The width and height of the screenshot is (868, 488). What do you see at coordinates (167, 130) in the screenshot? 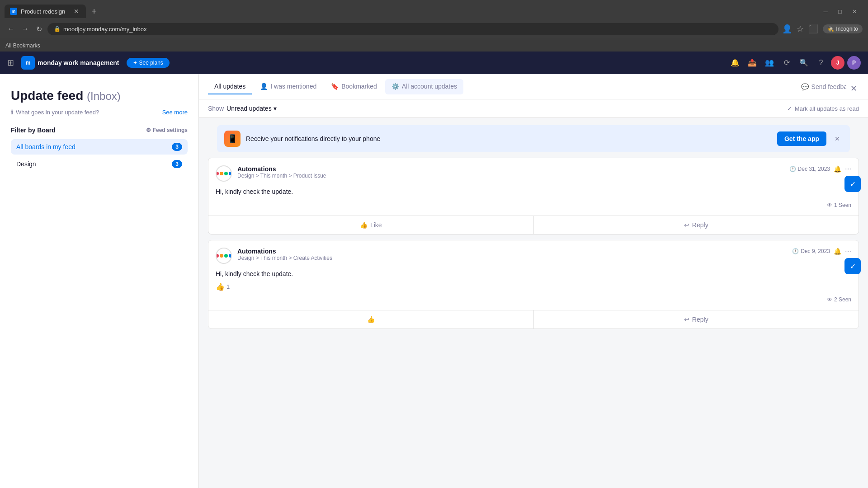
I see `feed-settings-button: ⚙ Feed settings` at bounding box center [167, 130].